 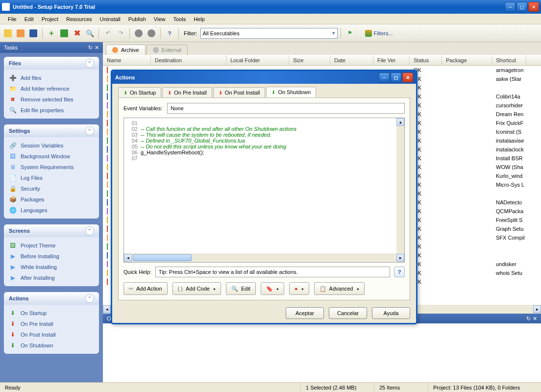 What do you see at coordinates (121, 33) in the screenshot?
I see `redo-button: ↷` at bounding box center [121, 33].